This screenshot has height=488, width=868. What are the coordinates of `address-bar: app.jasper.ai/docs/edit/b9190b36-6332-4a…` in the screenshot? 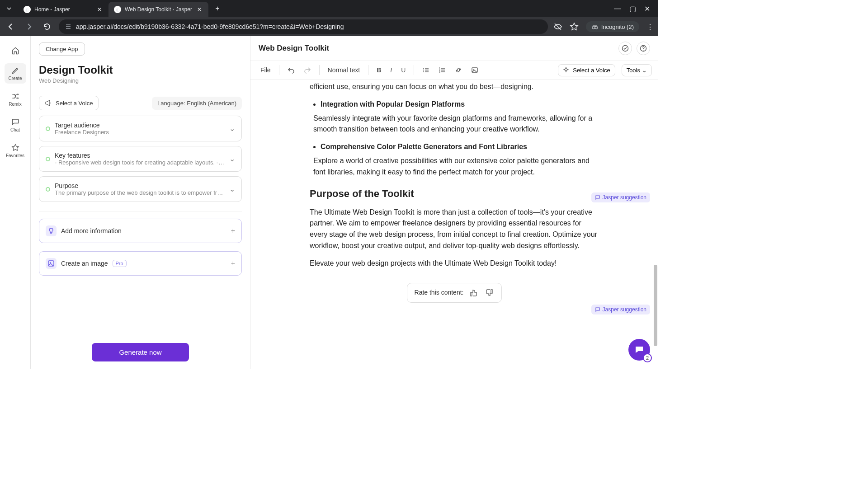 It's located at (303, 27).